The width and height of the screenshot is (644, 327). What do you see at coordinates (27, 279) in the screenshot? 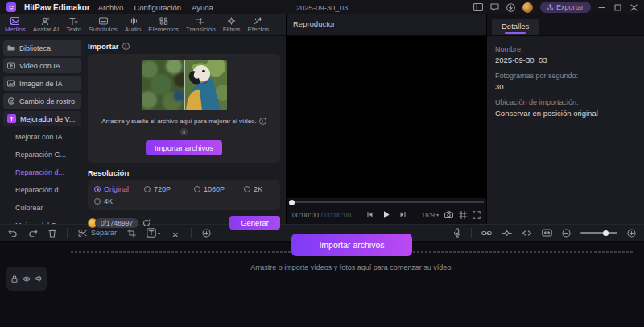
I see `toggle-visibility-icon` at bounding box center [27, 279].